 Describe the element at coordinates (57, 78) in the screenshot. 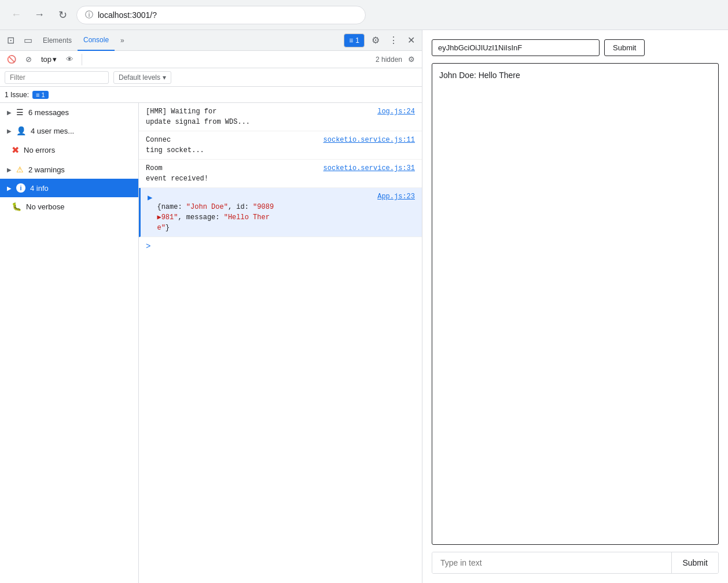

I see `filter-input` at that location.